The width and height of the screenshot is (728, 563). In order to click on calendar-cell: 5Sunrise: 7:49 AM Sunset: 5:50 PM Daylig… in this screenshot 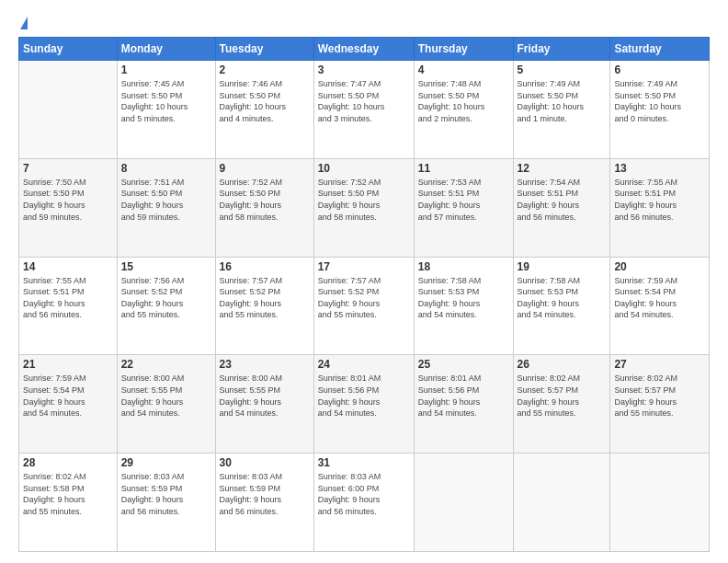, I will do `click(562, 110)`.